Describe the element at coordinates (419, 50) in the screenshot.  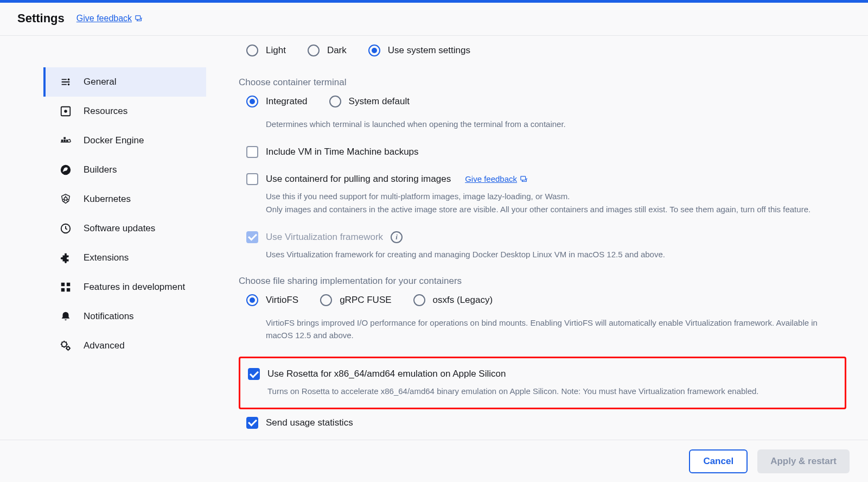
I see `theme-option: Use system settings` at that location.